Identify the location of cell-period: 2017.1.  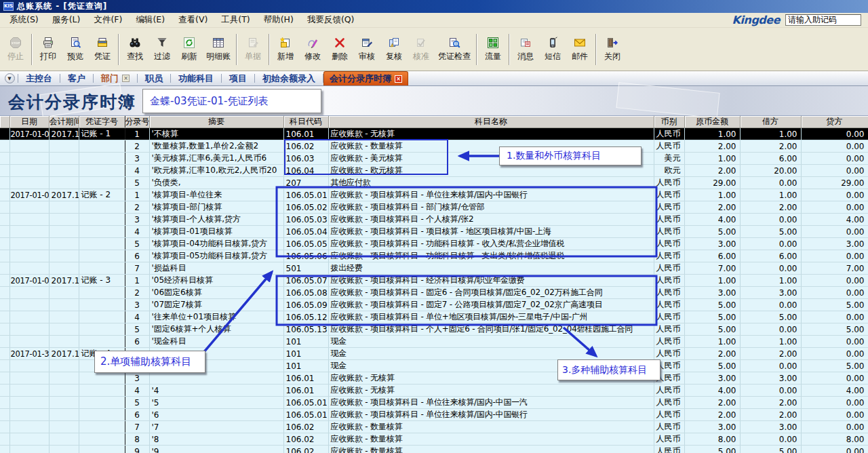
(64, 195).